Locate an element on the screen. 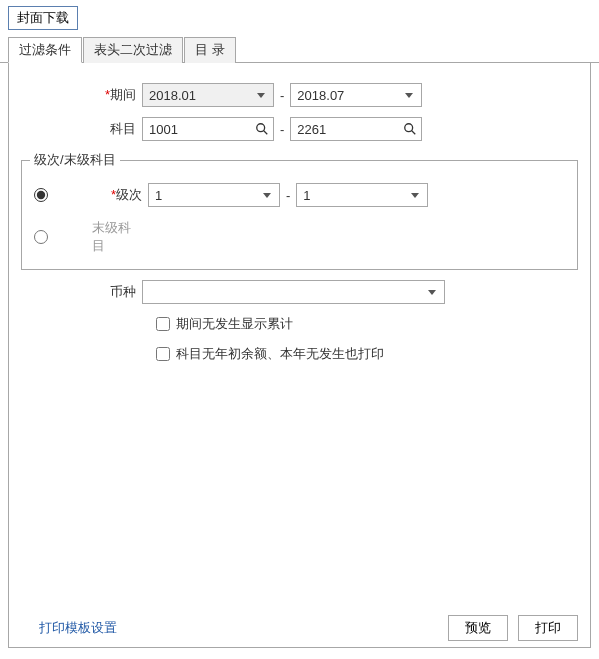 This screenshot has height=659, width=599. level-label: *级次 is located at coordinates (103, 195).